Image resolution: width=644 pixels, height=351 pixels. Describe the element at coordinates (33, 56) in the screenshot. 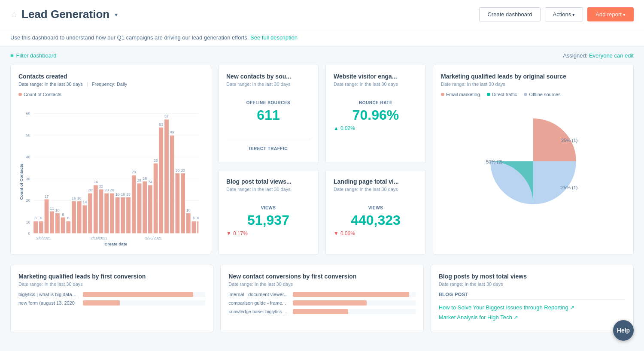

I see `filter-dashboard-button: ≡ Filter dashboard` at that location.